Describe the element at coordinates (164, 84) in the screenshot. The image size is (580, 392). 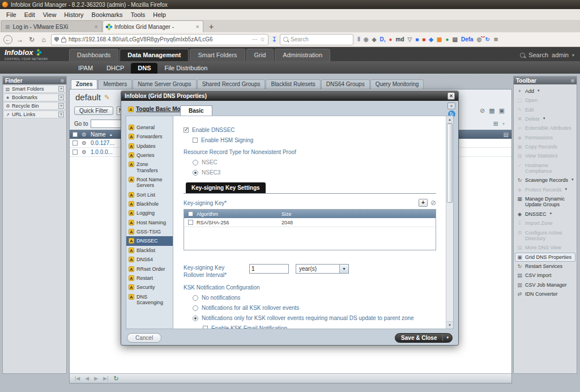
I see `content-tab: Name Server Groups` at that location.